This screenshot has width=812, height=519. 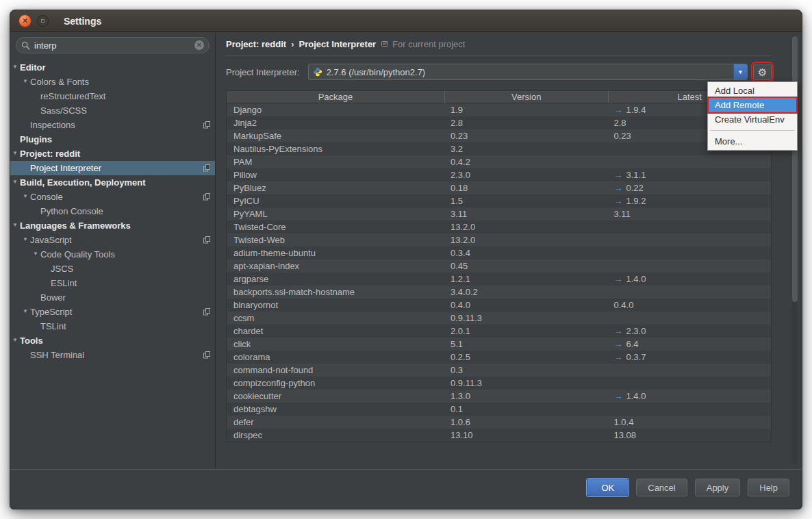 What do you see at coordinates (112, 297) in the screenshot?
I see `sidebar-item-bower: ▼ Bower` at bounding box center [112, 297].